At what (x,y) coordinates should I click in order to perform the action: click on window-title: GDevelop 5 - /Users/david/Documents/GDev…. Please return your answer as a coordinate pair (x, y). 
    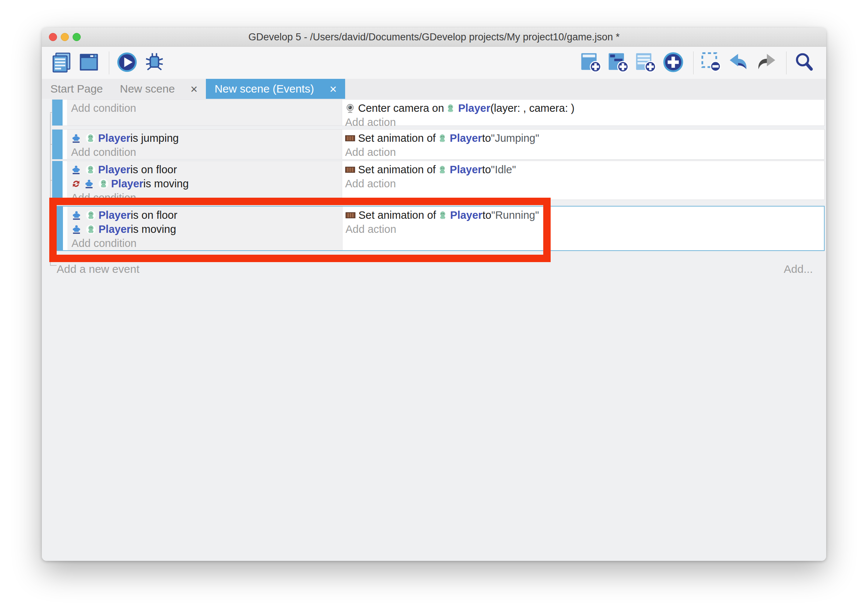
    Looking at the image, I should click on (434, 37).